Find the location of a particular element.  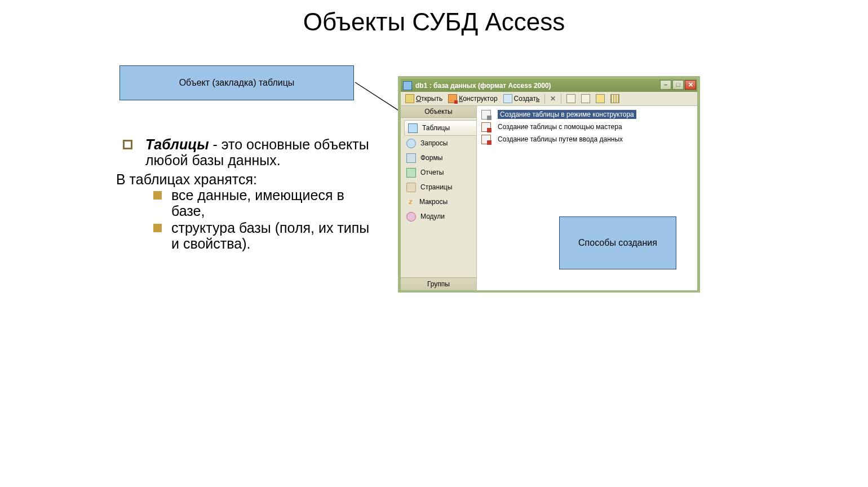

list-item-create-design: Создание таблицы в режиме конструктора is located at coordinates (587, 114).